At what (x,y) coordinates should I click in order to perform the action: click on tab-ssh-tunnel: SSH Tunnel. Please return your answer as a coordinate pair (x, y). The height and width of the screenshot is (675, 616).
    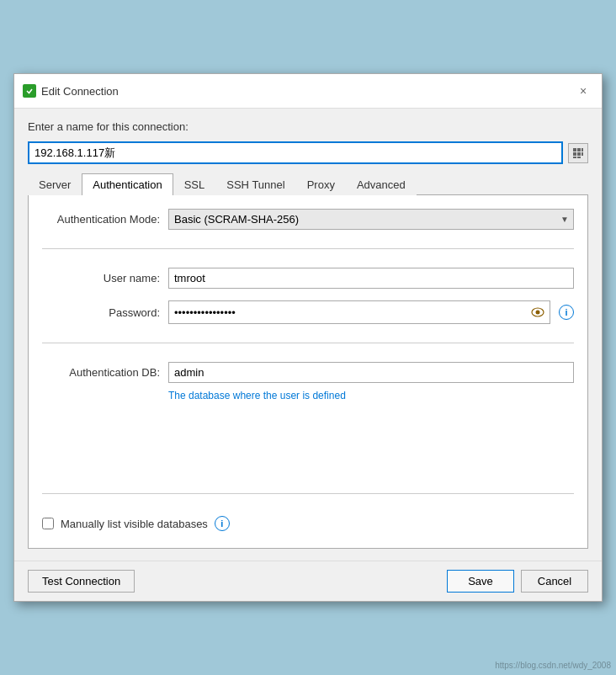
    Looking at the image, I should click on (256, 184).